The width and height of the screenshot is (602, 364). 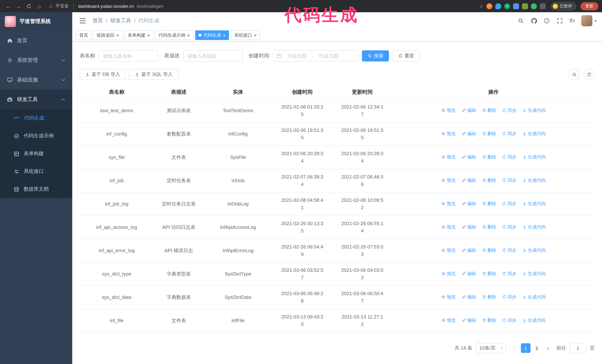 What do you see at coordinates (36, 189) in the screenshot?
I see `sidebar-item-db-doc: 数据库文档` at bounding box center [36, 189].